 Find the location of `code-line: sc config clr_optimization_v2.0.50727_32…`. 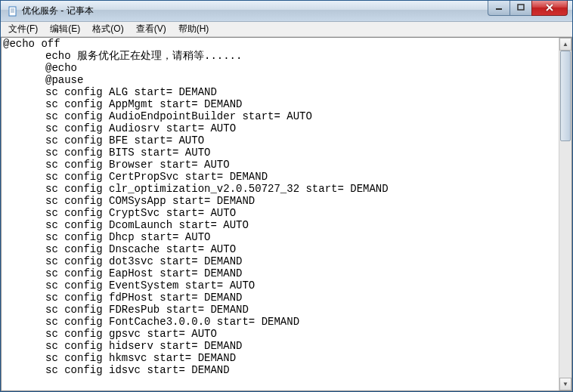

code-line: sc config clr_optimization_v2.0.50727_32… is located at coordinates (301, 189).